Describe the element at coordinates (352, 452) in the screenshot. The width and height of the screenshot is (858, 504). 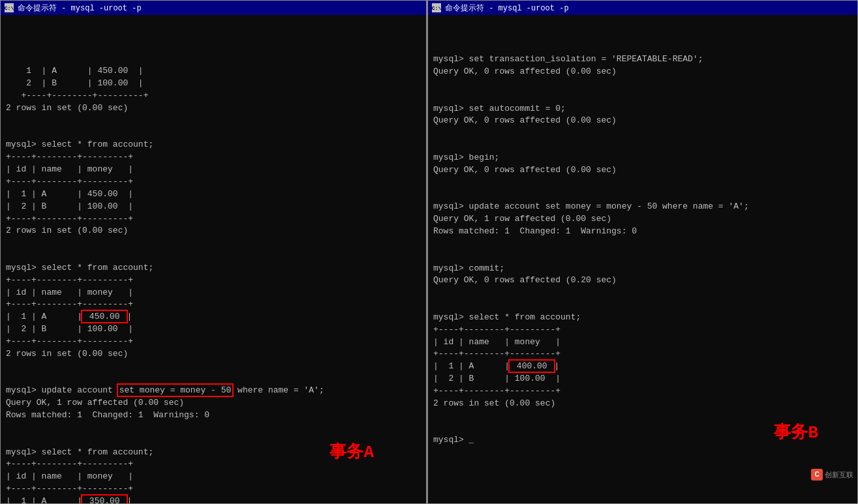
I see `label-transaction-a: 事务A` at that location.